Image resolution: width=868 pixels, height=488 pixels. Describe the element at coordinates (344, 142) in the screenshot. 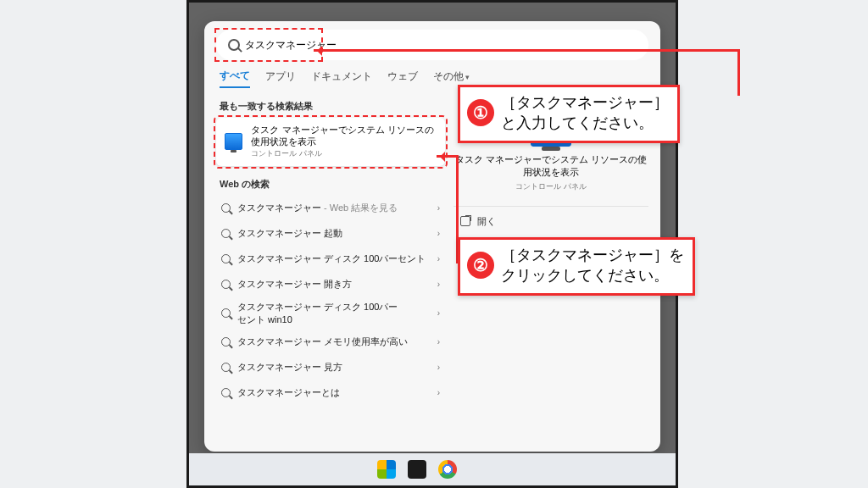

I see `best-match-text: タスク マネージャーでシステム リソースの使用状況を表示 コントロール パネル` at that location.